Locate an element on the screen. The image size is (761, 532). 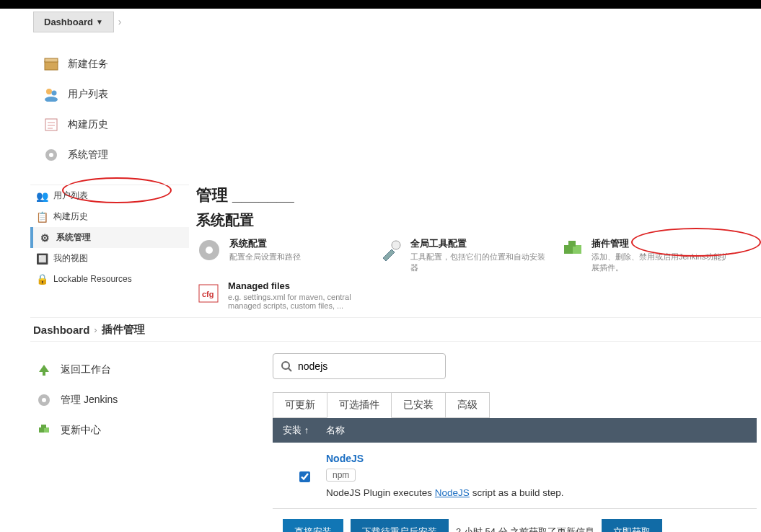
search-box is located at coordinates (359, 366).